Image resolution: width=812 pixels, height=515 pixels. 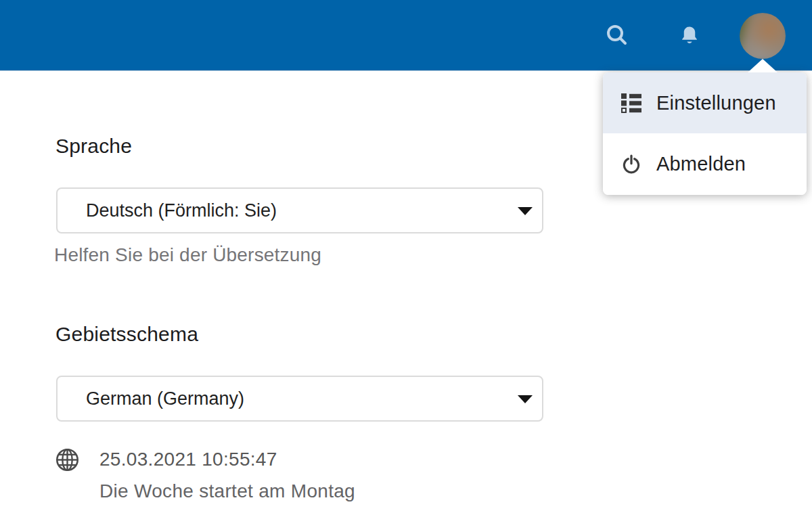 I want to click on menu-item-logout: Abmelden, so click(x=705, y=164).